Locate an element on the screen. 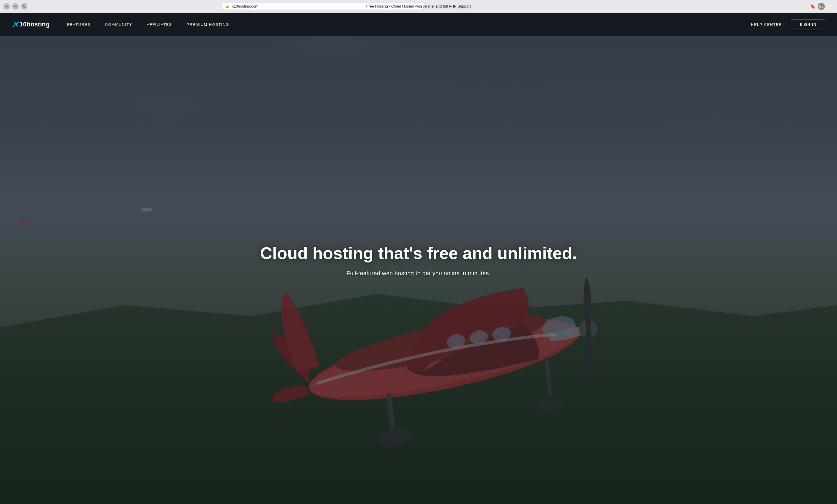 The height and width of the screenshot is (504, 837). hero-content: Cloud hosting that's free and unlimited.… is located at coordinates (418, 260).